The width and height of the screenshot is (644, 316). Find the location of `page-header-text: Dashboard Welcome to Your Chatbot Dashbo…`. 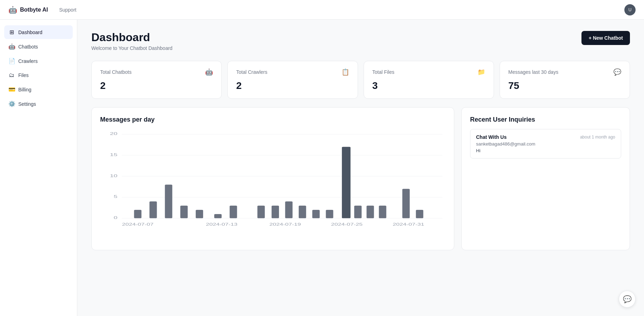

page-header-text: Dashboard Welcome to Your Chatbot Dashbo… is located at coordinates (132, 41).